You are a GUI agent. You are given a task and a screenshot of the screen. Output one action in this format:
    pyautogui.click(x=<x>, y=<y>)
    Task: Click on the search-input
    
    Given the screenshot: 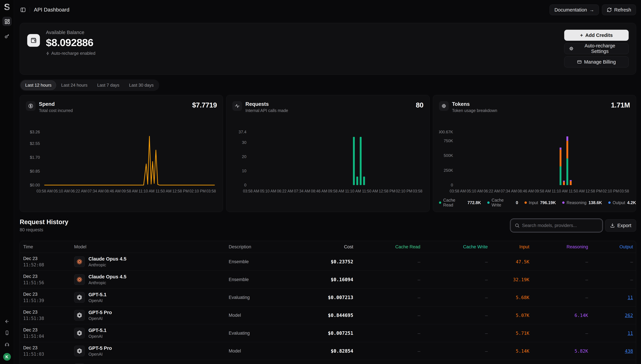 What is the action you would take?
    pyautogui.click(x=560, y=226)
    